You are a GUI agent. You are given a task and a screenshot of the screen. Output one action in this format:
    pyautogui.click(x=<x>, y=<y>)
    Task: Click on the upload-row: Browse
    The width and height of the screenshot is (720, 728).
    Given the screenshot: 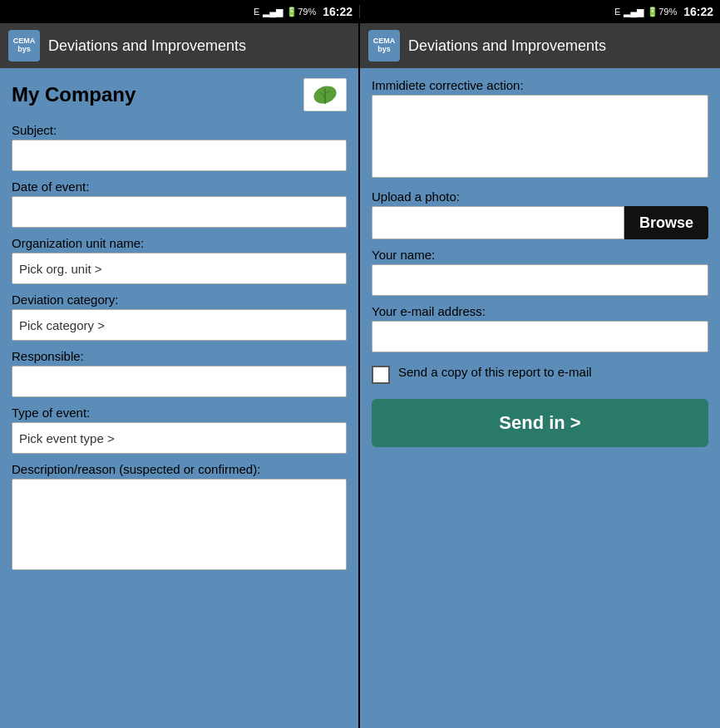 What is the action you would take?
    pyautogui.click(x=540, y=223)
    